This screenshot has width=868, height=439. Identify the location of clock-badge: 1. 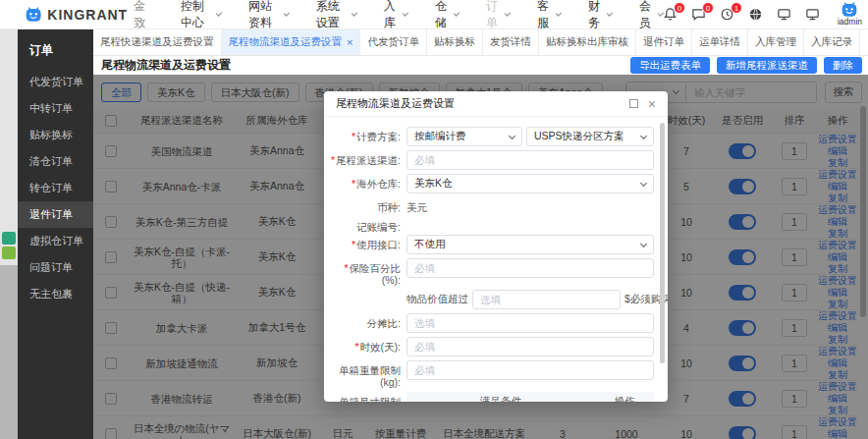
(736, 8).